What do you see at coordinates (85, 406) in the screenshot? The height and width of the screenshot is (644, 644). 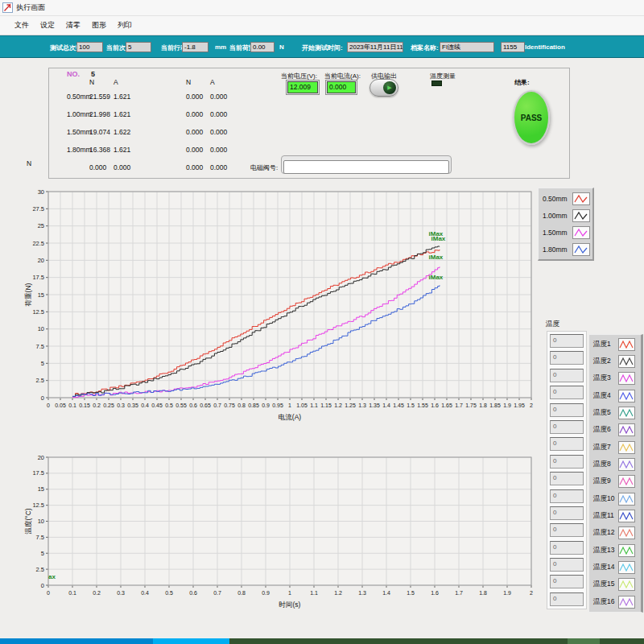 I see `svg-text: 0.15` at bounding box center [85, 406].